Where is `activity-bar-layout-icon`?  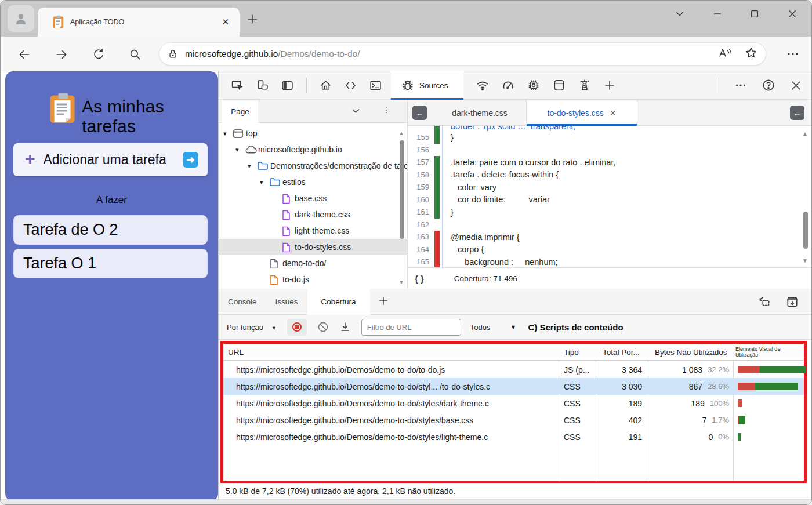
activity-bar-layout-icon is located at coordinates (288, 86).